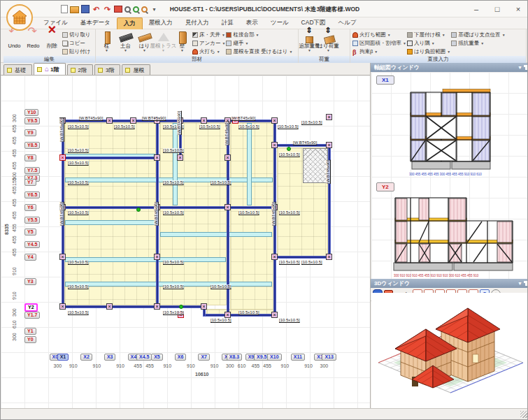 The image size is (528, 420). Describe the element at coordinates (234, 357) in the screenshot. I see `x-axis-button-X8.3: X8.3` at that location.